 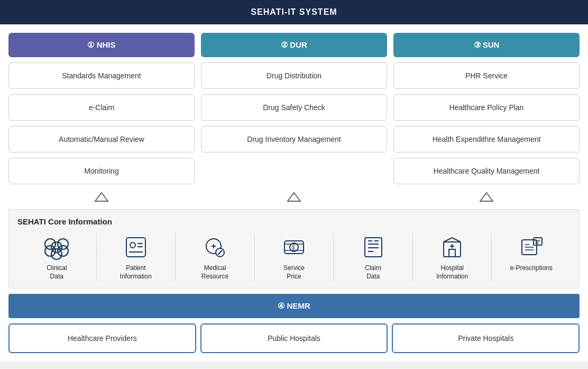 What do you see at coordinates (531, 268) in the screenshot?
I see `e-prescriptions-label: e-Prescriptions` at bounding box center [531, 268].